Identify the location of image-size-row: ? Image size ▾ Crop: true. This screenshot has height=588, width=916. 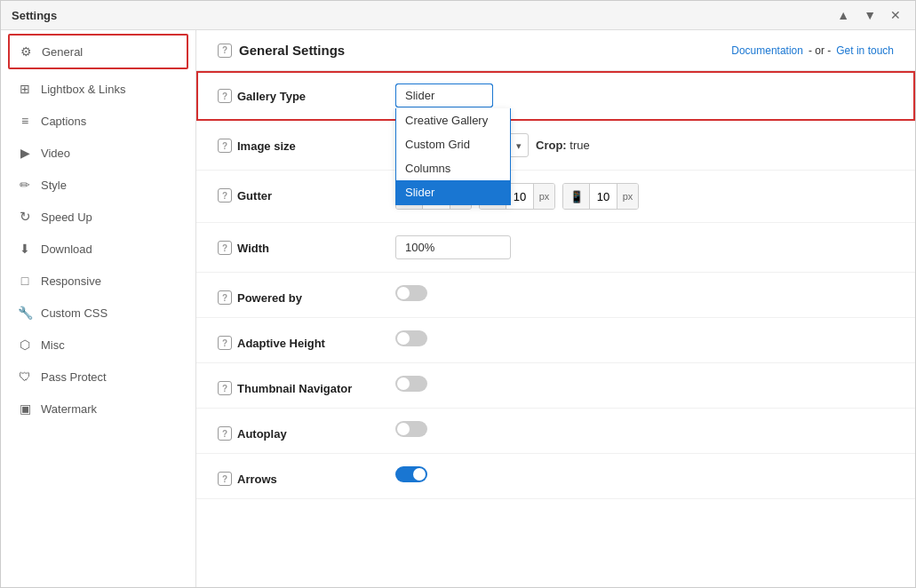
(556, 146).